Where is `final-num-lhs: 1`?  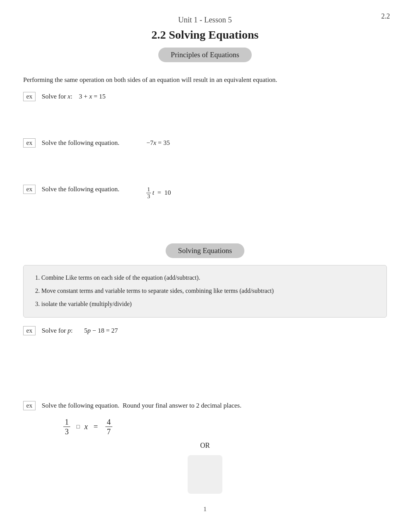
final-num-lhs: 1 is located at coordinates (67, 422).